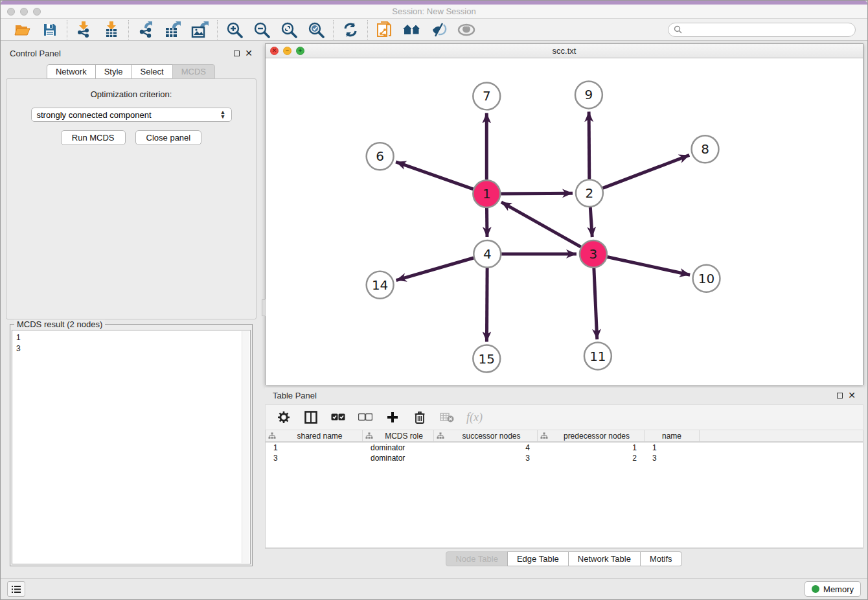  What do you see at coordinates (852, 395) in the screenshot?
I see `close-table-panel-icon: ✕` at bounding box center [852, 395].